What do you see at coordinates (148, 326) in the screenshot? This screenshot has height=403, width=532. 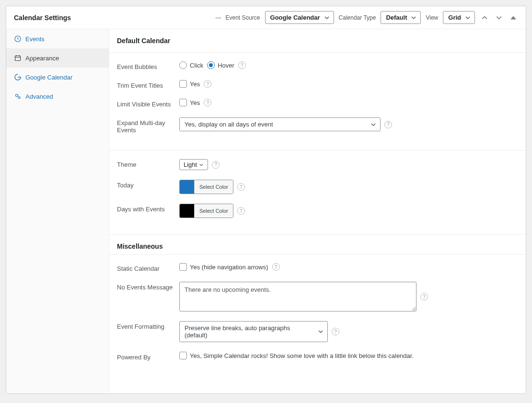 I see `label-formatting: Event Formatting` at bounding box center [148, 326].